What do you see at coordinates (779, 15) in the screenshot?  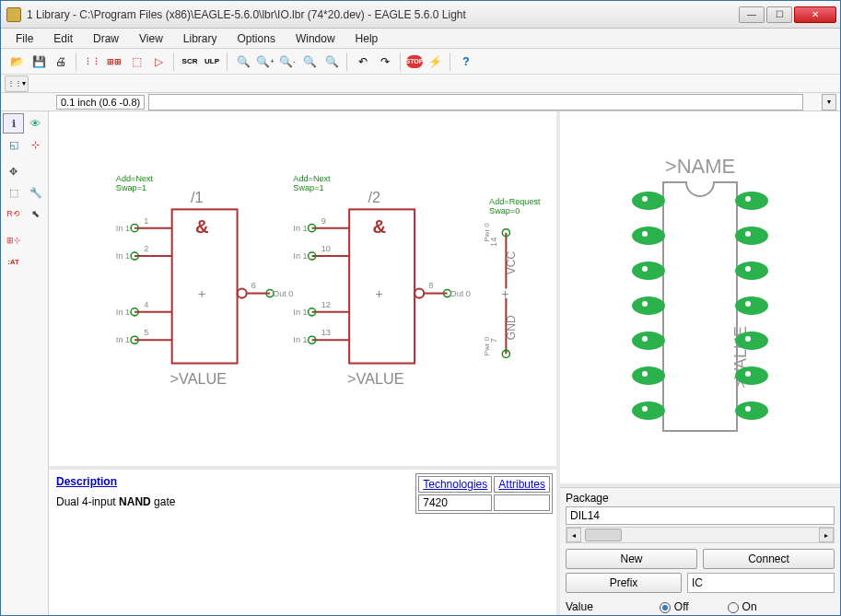 I see `maximize-button: ☐` at bounding box center [779, 15].